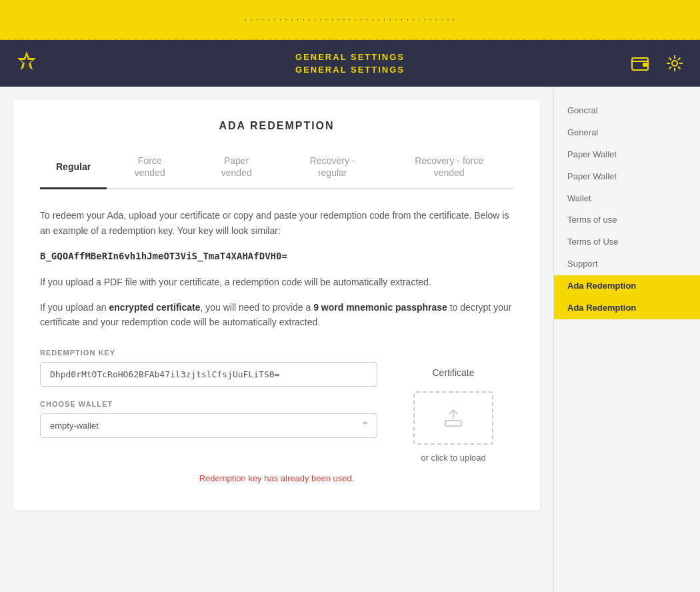  What do you see at coordinates (627, 155) in the screenshot?
I see `sidebar-item-paper-wallet1: Paper Wallet` at bounding box center [627, 155].